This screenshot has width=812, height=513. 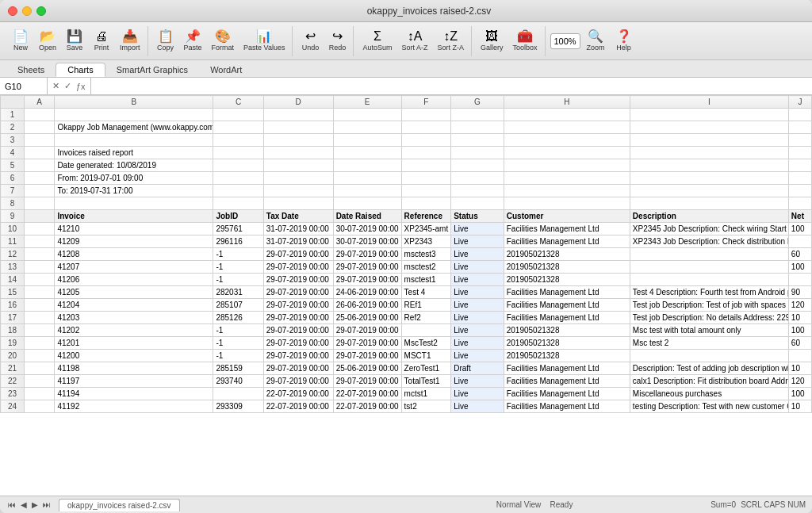 I want to click on cell-18-4: 29-07-2019 00:00, so click(x=298, y=331).